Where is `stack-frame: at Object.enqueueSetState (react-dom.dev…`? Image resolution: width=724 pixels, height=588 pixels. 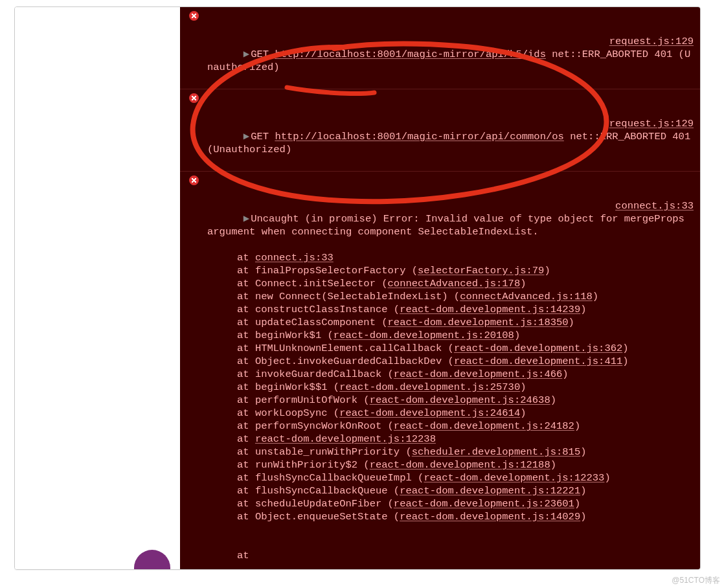
stack-frame: at Object.enqueueSetState (react-dom.dev… is located at coordinates (451, 517).